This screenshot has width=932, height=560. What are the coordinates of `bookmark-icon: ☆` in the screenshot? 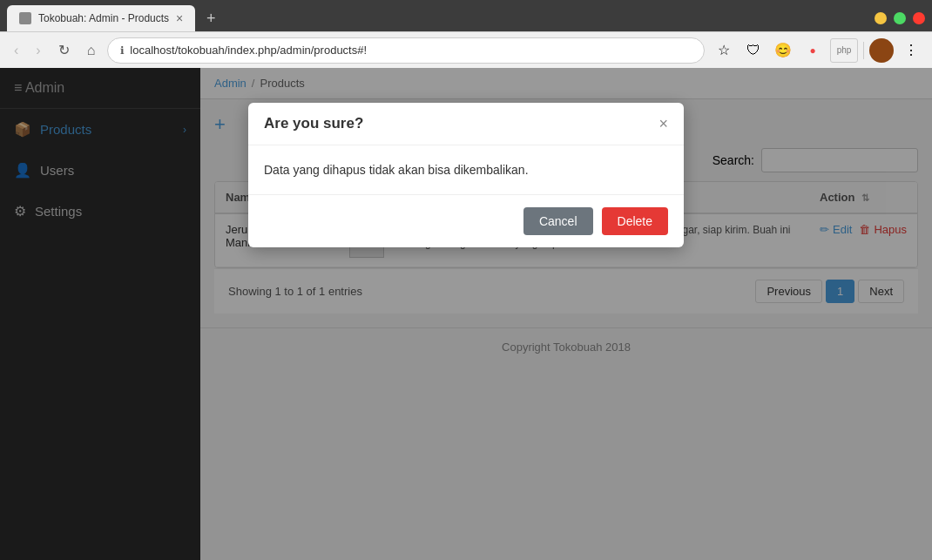 It's located at (724, 51).